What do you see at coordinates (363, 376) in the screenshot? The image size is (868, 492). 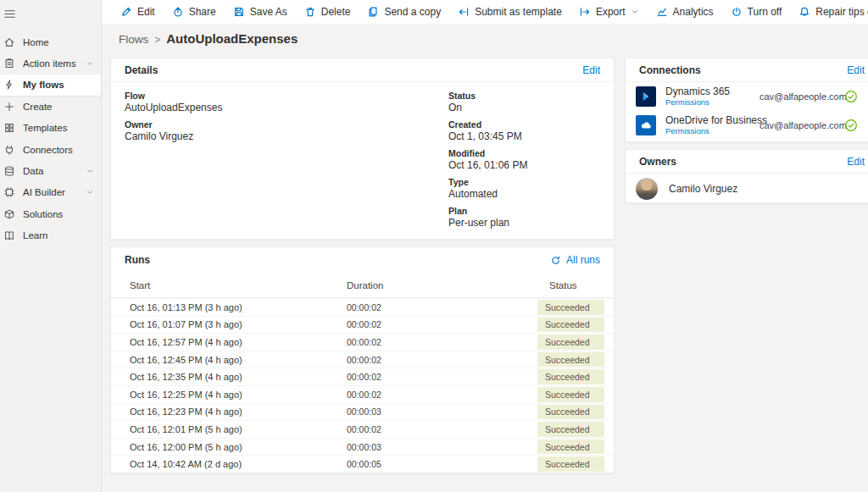 I see `table-row: Oct 16, 12:35 PM (4 h ago) 00:00:02 Succ…` at bounding box center [363, 376].